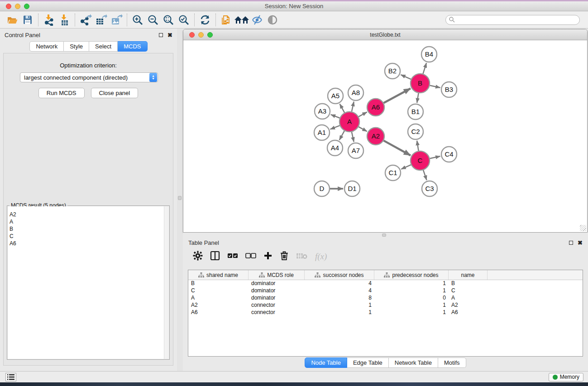 The height and width of the screenshot is (386, 588). Describe the element at coordinates (386, 284) in the screenshot. I see `table-row: Bdominator41B` at that location.